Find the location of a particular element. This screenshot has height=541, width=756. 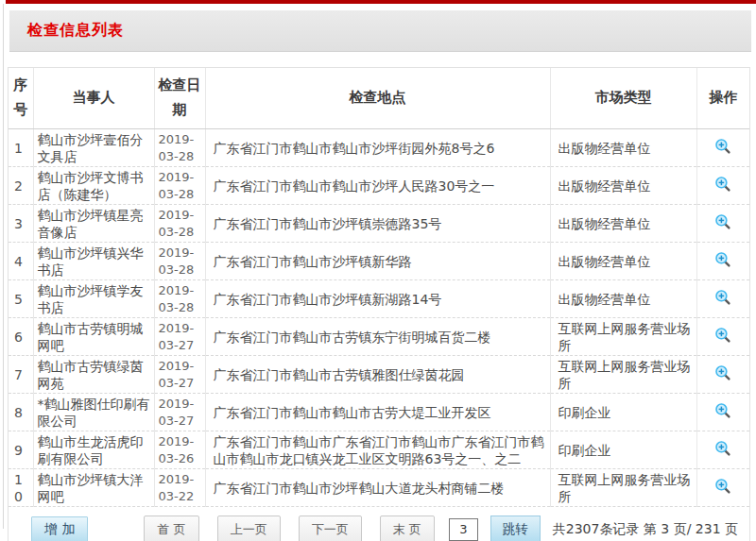

party-cell: 鹤山市沙坪镇星亮音像店 is located at coordinates (94, 223).